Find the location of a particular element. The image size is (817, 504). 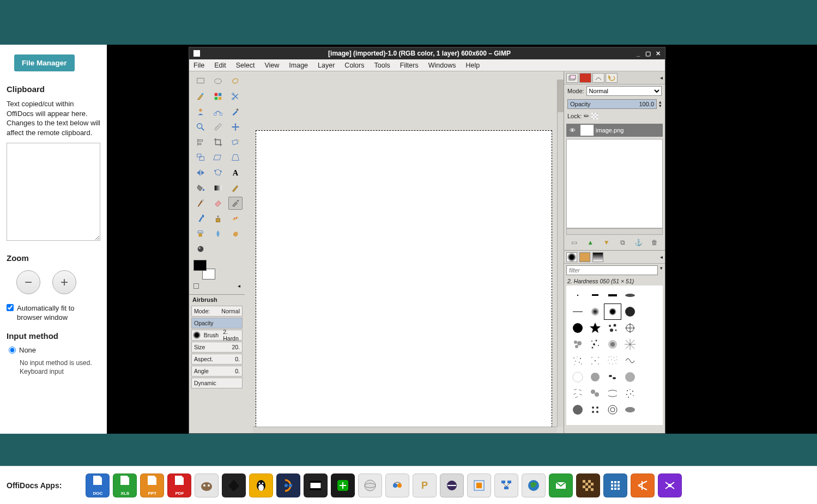

tool-options-tab-icon is located at coordinates (196, 286).